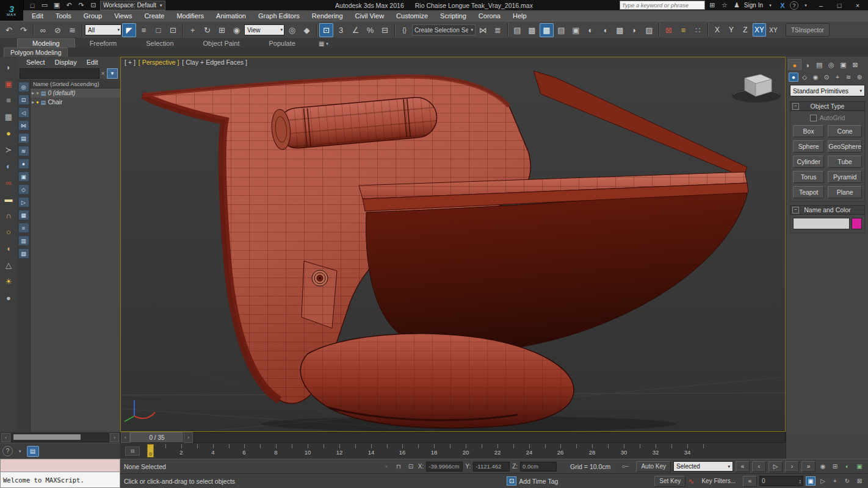 The height and width of the screenshot is (488, 868). Describe the element at coordinates (324, 44) in the screenshot. I see `ribbon-config-button: ▦ ▾` at that location.